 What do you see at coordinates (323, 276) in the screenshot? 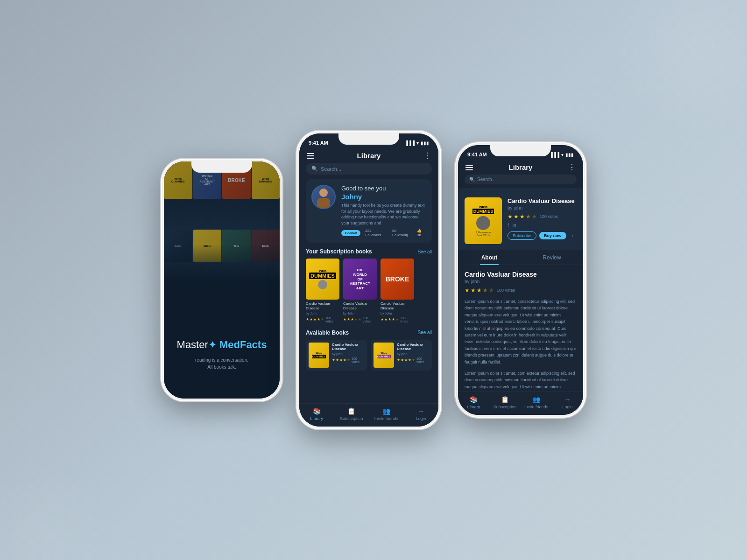
I see `dummies-label: DUMMIES` at bounding box center [323, 276].